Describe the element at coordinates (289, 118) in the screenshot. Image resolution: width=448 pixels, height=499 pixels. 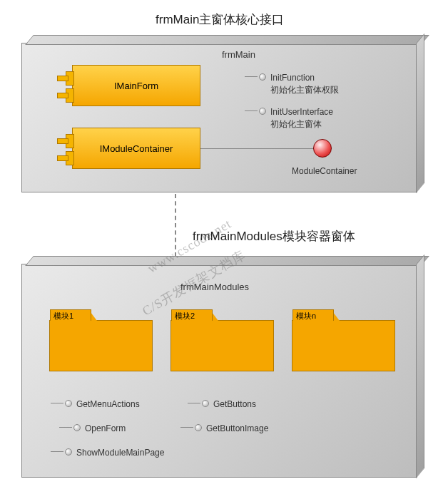
I see `pin-inituserinterface: InitUserInterface 初始化主窗体` at that location.